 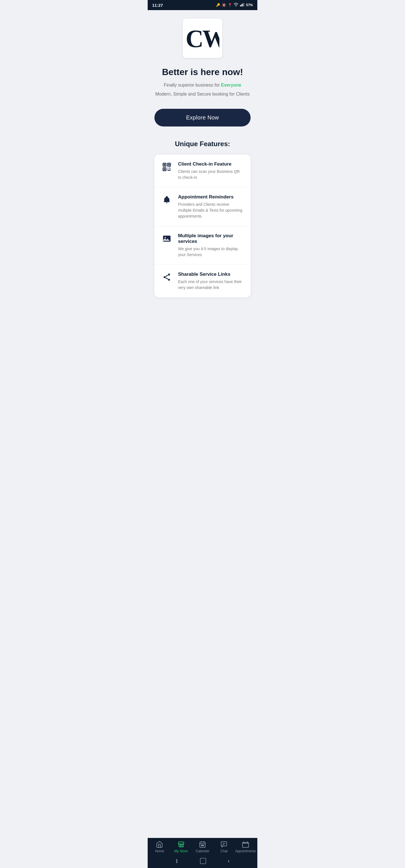 What do you see at coordinates (157, 5) in the screenshot?
I see `status-time: 11:27` at bounding box center [157, 5].